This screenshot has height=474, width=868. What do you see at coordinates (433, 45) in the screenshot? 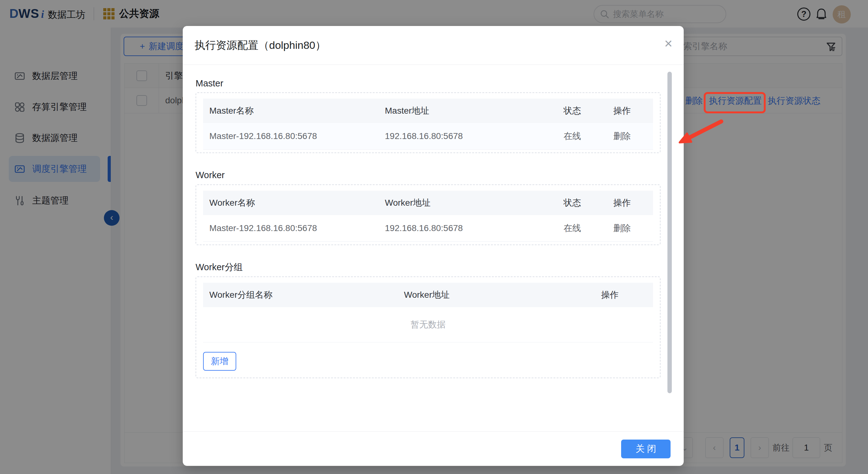
I see `modal-header: 执行资源配置（dolphin80） ×` at bounding box center [433, 45].